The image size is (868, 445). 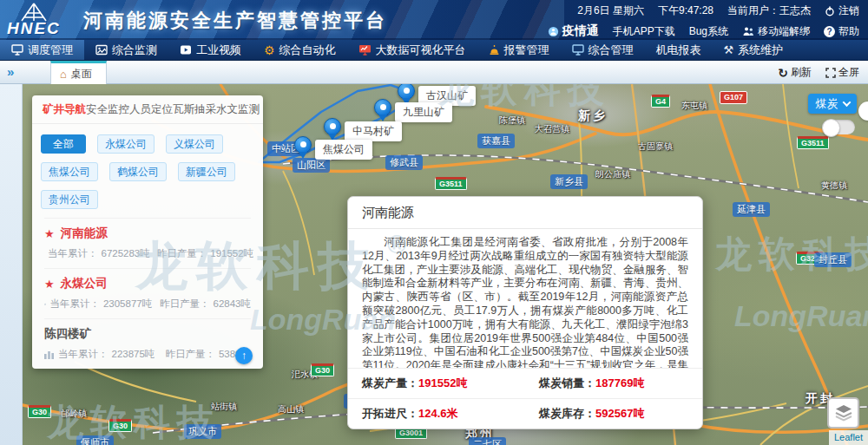 I want to click on video-icon, so click(x=186, y=50).